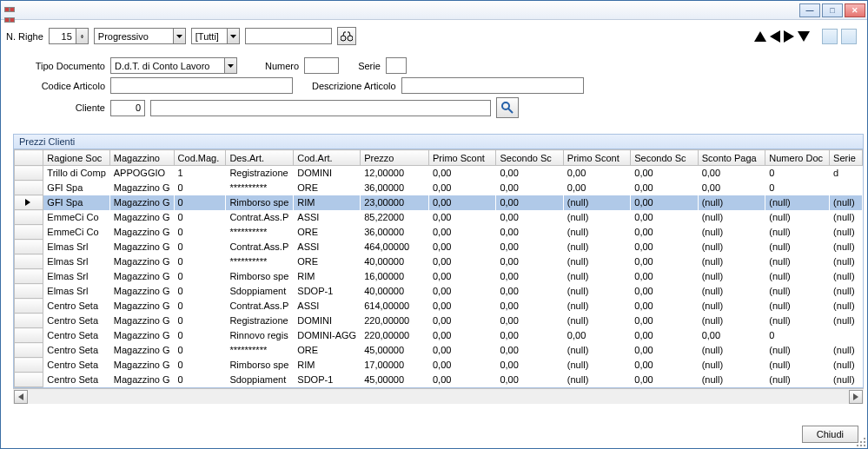 The height and width of the screenshot is (449, 868). What do you see at coordinates (327, 365) in the screenshot?
I see `cell: RIM` at bounding box center [327, 365].